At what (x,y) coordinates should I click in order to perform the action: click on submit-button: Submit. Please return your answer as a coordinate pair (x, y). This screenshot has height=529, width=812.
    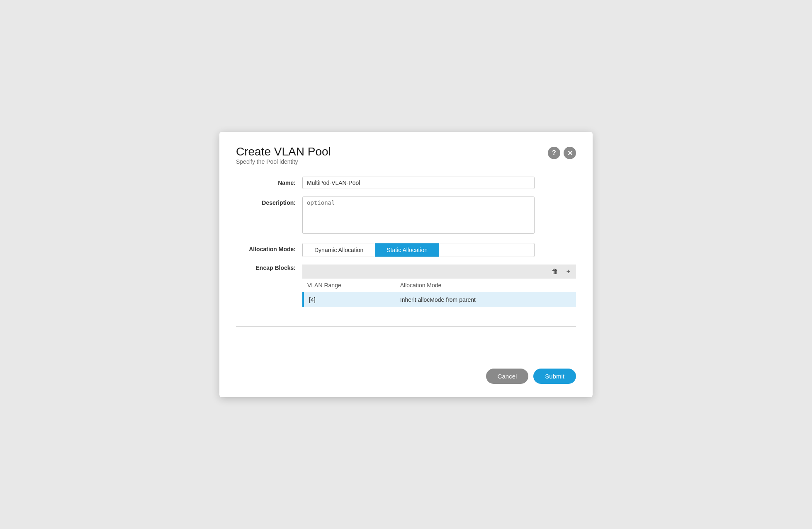
    Looking at the image, I should click on (555, 376).